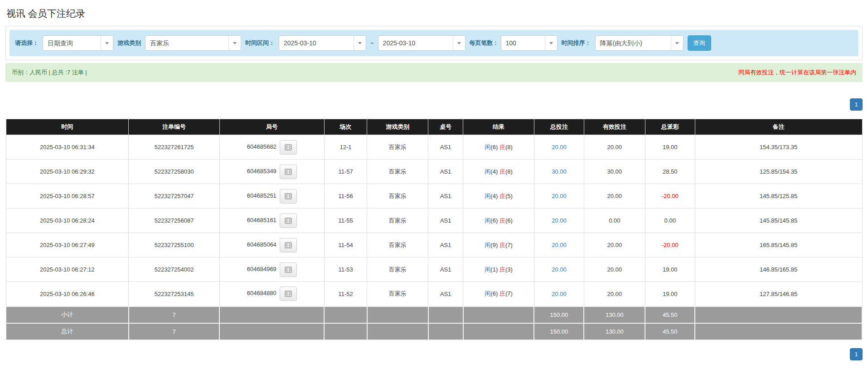 This screenshot has height=369, width=868. What do you see at coordinates (272, 127) in the screenshot?
I see `column-header: 局号` at bounding box center [272, 127].